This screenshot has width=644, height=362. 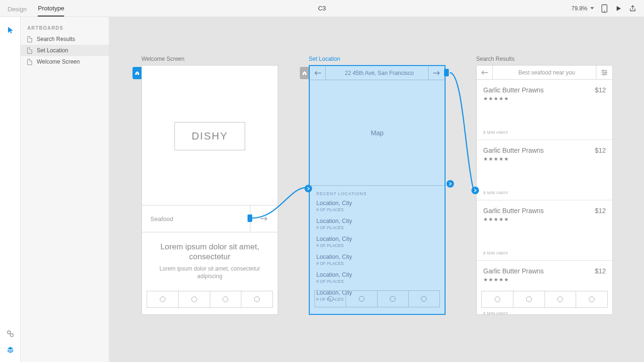 What do you see at coordinates (56, 39) in the screenshot?
I see `sidebar-item-label: Search Results` at bounding box center [56, 39].